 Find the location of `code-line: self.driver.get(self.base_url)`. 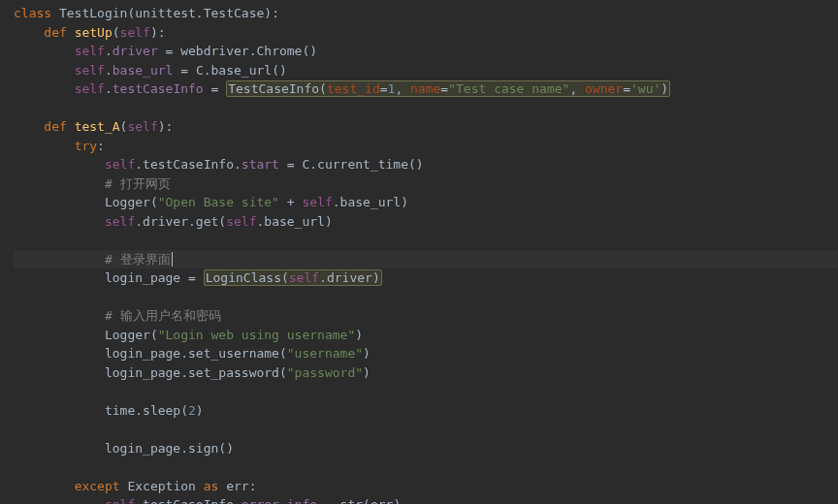

code-line: self.driver.get(self.base_url) is located at coordinates (426, 222).